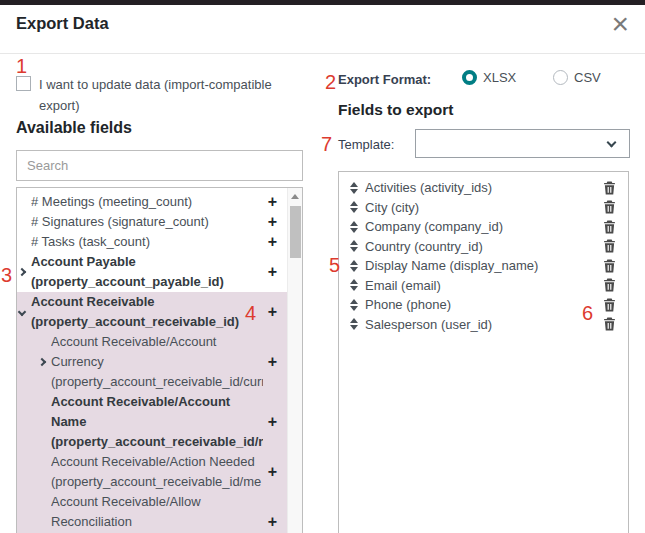 This screenshot has width=645, height=533. What do you see at coordinates (296, 232) in the screenshot?
I see `scrollbar-thumb` at bounding box center [296, 232].